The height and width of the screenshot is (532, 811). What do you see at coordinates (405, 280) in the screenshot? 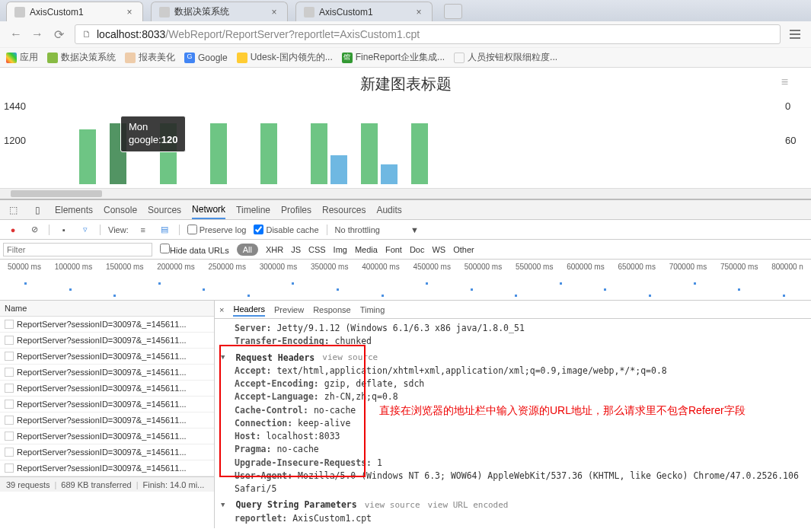
I see `network-timeline: 50000 ms100000 ms150000 ms200000 ms25000…` at bounding box center [405, 280].